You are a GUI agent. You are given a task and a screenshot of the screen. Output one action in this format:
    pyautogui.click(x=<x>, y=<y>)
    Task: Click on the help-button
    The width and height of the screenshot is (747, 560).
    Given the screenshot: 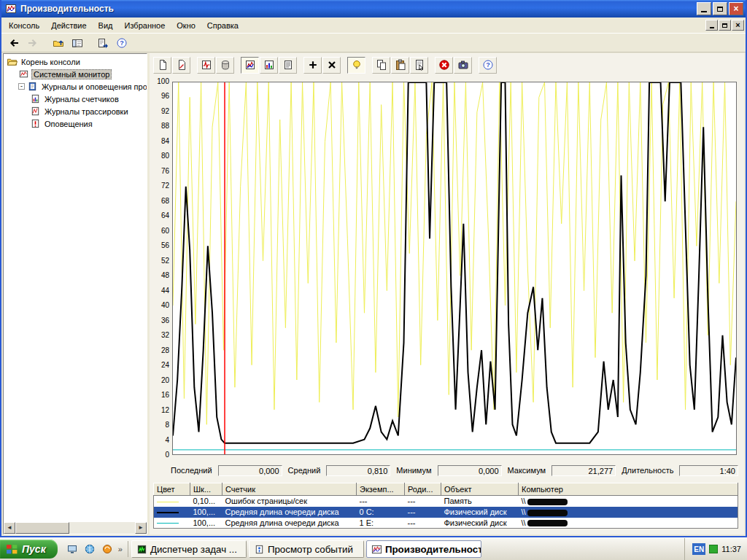 What is the action you would take?
    pyautogui.click(x=121, y=42)
    